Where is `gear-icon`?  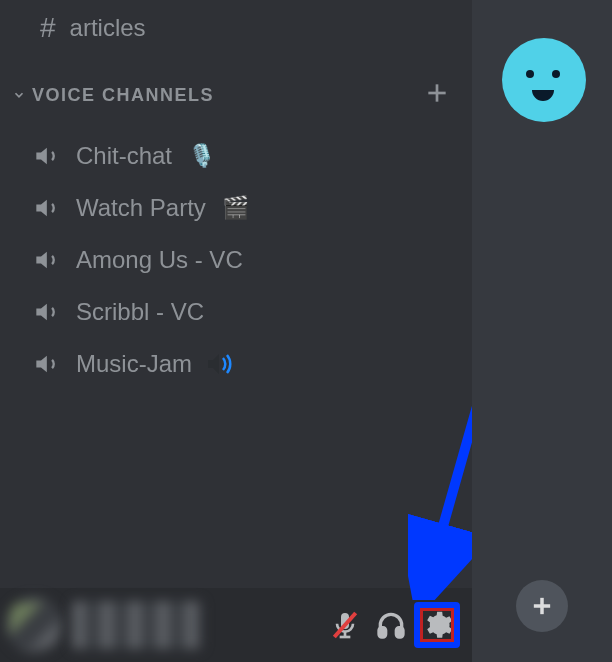 gear-icon is located at coordinates (437, 625).